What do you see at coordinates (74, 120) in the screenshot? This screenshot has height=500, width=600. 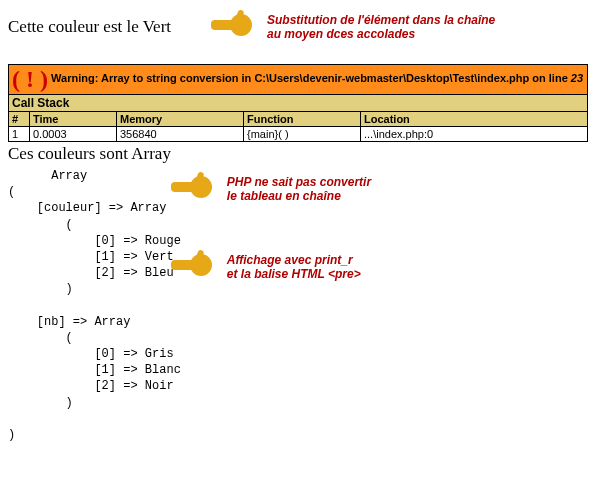 I see `col-time: Time` at bounding box center [74, 120].